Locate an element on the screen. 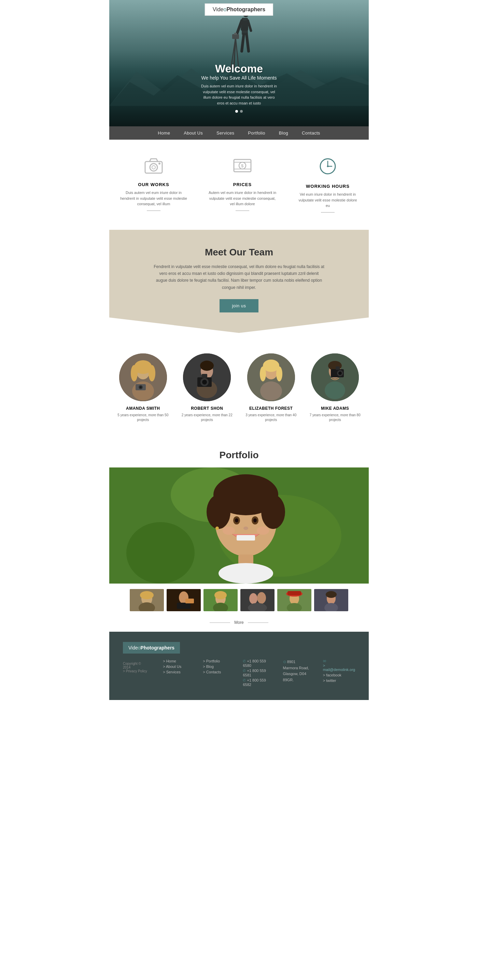  member-name-amanda: AMANDA SMITH is located at coordinates (143, 409).